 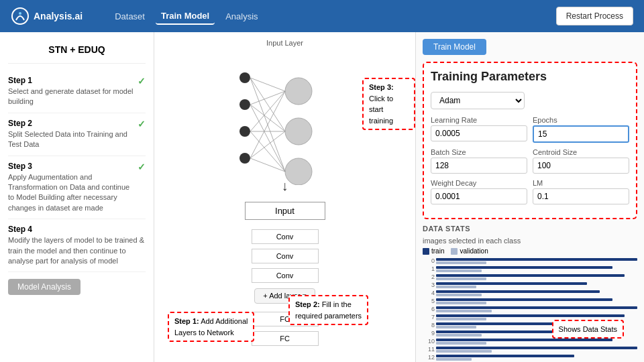 What do you see at coordinates (530, 101) in the screenshot?
I see `optimizer-row: Adam SGD RMSProp` at bounding box center [530, 101].